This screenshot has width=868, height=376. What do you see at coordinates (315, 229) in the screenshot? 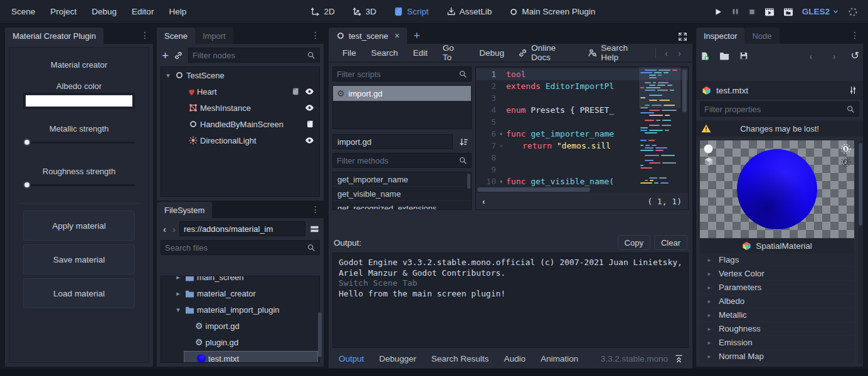
I see `toggle-split-mode-icon` at bounding box center [315, 229].